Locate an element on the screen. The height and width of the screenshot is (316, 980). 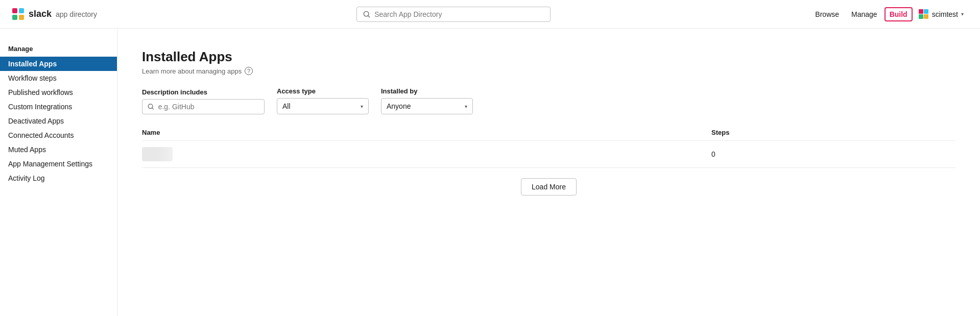
sidebar-item-deactivated-apps: Deactivated Apps is located at coordinates (58, 121).